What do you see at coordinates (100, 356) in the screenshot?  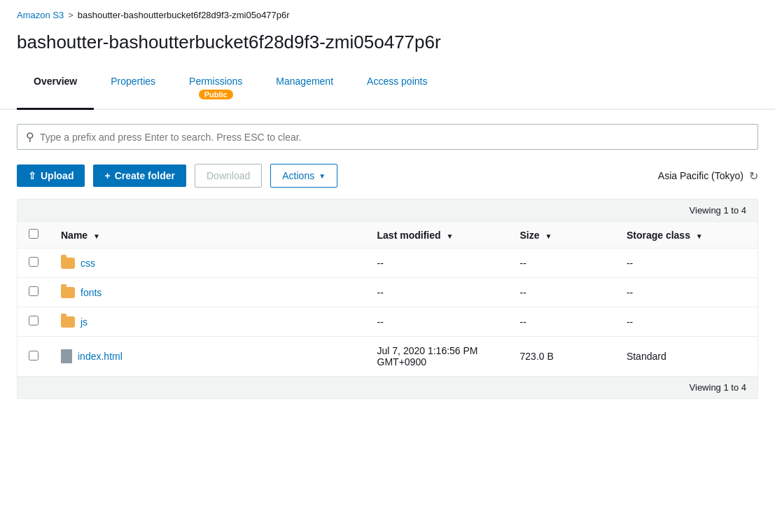 I see `item-name-link: index.html` at bounding box center [100, 356].